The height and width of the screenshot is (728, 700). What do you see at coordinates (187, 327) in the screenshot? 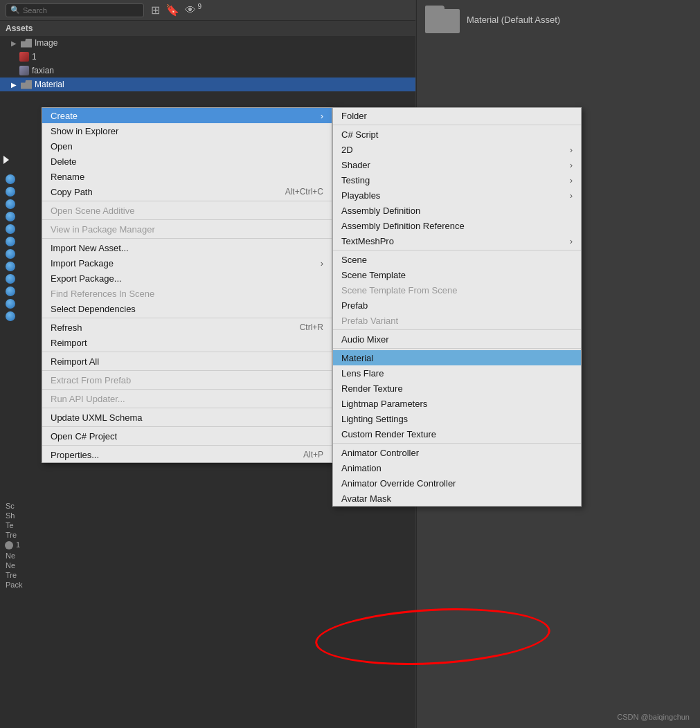
I see `menu-item-refresh: Refresh Ctrl+R` at bounding box center [187, 327].